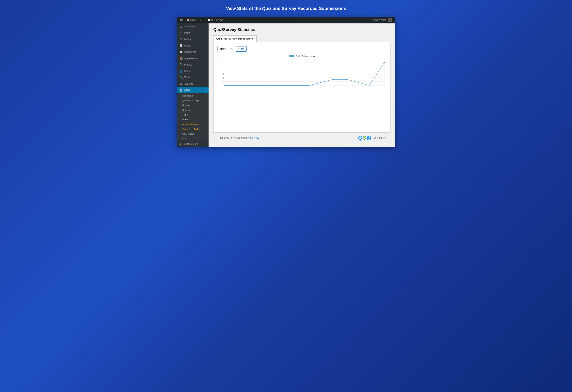  What do you see at coordinates (291, 56) in the screenshot?
I see `legend-color-box` at bounding box center [291, 56].